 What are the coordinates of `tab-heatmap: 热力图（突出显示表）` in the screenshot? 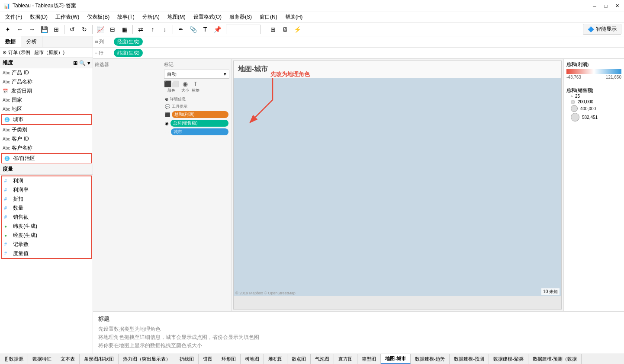 It's located at (147, 359).